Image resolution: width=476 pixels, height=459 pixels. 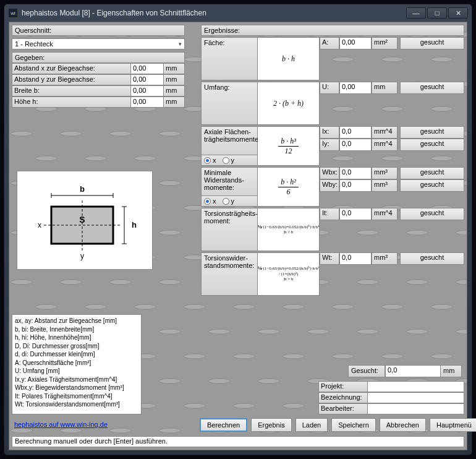 What do you see at coordinates (238, 442) in the screenshot?
I see `status-bar: Berechnung manuell oder durch [Enter] au…` at bounding box center [238, 442].